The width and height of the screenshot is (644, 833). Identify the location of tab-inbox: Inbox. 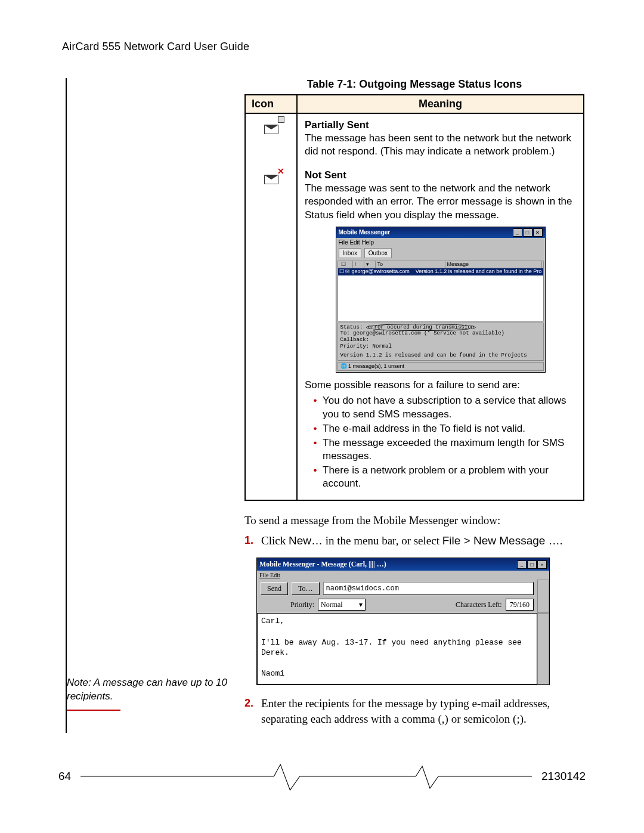
(350, 253).